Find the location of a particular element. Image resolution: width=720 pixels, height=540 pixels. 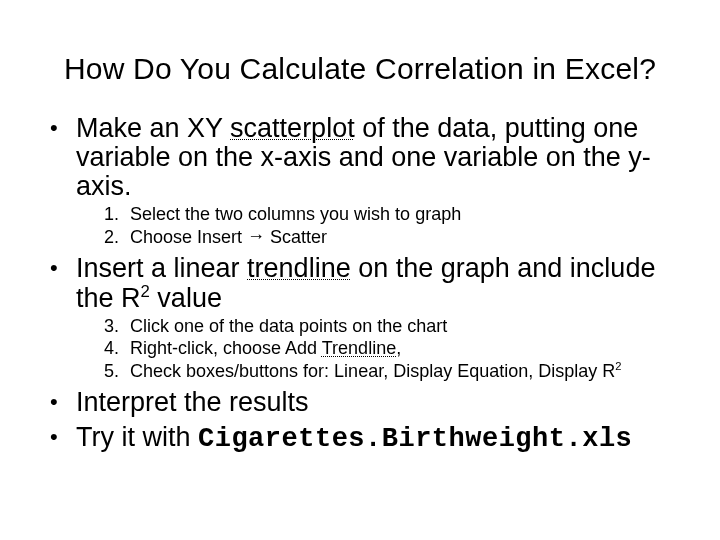

filename-code: Cigarettes.Birthweight.xls is located at coordinates (415, 439).